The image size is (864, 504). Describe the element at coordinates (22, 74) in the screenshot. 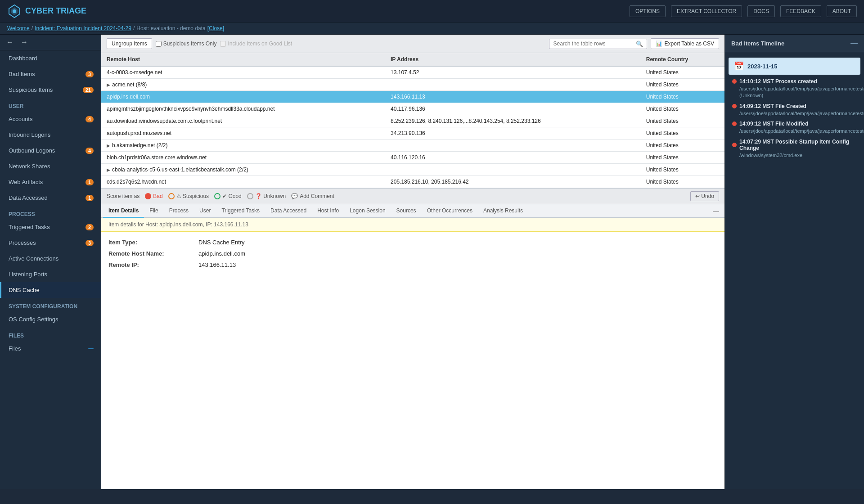

I see `sidebar-label-bad-items: Bad Items` at that location.